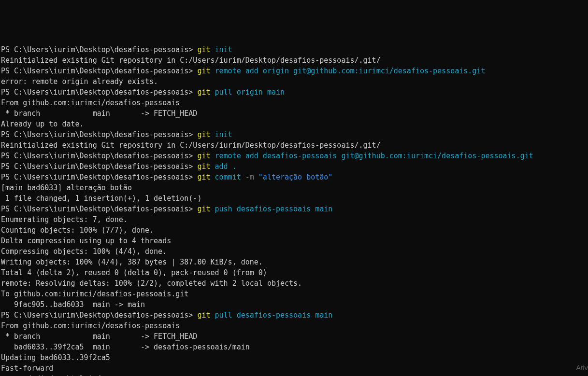 The image size is (588, 376). What do you see at coordinates (86, 241) in the screenshot?
I see `output-line: Delta compression using up to 4 threads` at bounding box center [86, 241].